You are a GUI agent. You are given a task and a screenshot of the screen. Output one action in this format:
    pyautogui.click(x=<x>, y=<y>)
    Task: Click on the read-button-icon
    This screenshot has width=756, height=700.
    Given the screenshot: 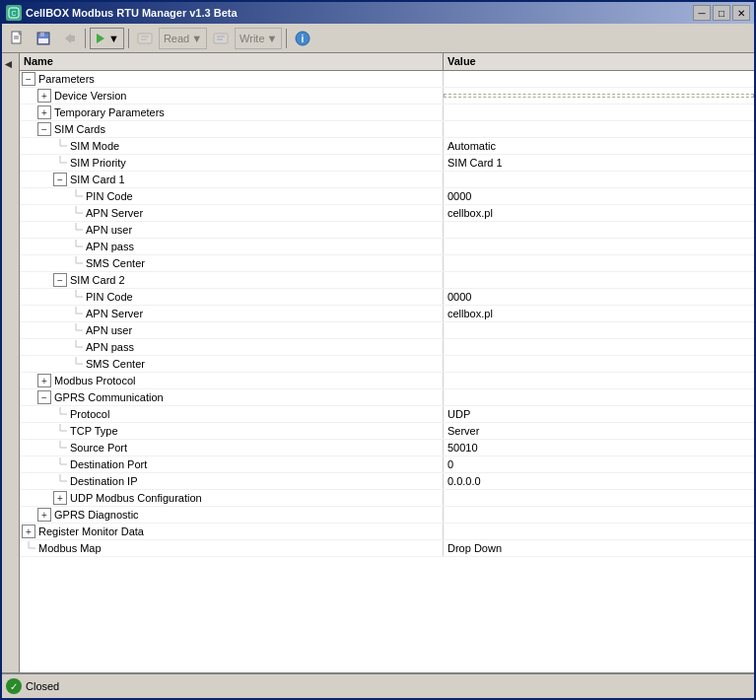 What is the action you would take?
    pyautogui.click(x=145, y=38)
    